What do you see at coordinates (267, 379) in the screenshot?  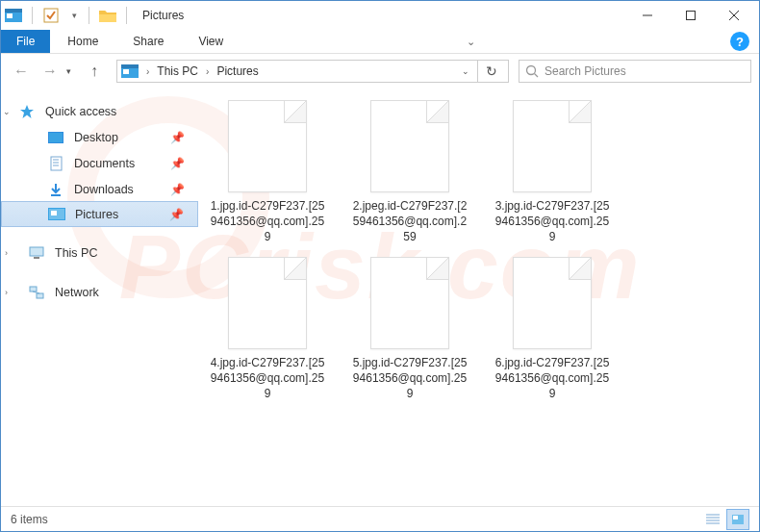 I see `file-name: 4.jpg.id-C279F237.[259461356@qq.com].259` at bounding box center [267, 379].